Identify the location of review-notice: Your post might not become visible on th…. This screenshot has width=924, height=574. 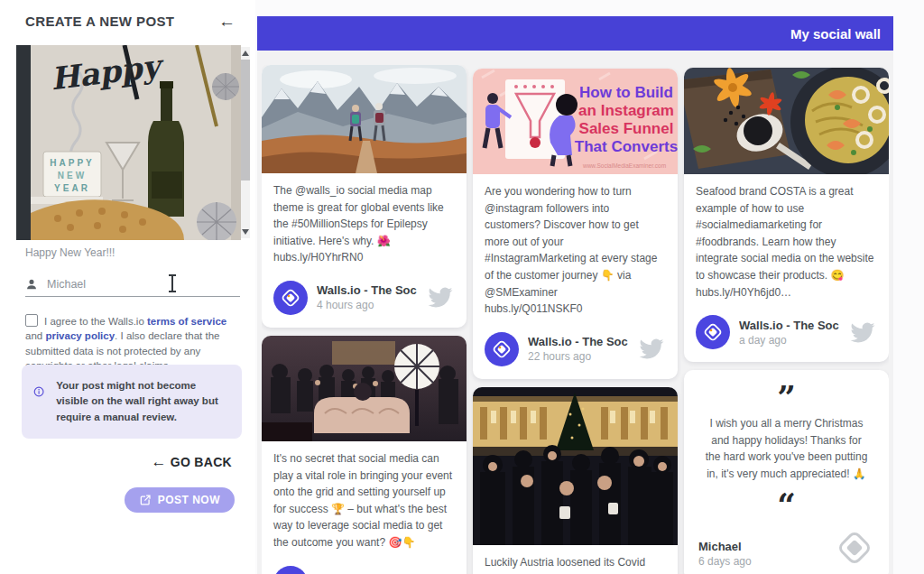
(132, 402).